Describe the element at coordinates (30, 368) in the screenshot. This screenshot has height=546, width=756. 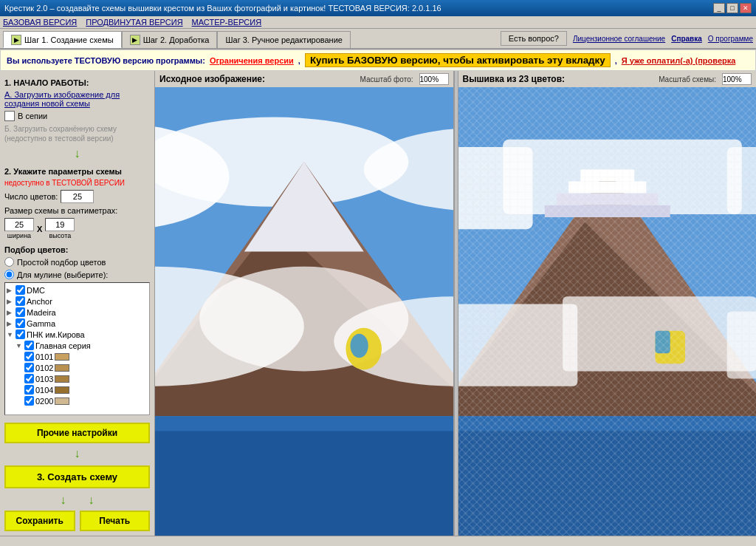
I see `0102-checkbox` at that location.